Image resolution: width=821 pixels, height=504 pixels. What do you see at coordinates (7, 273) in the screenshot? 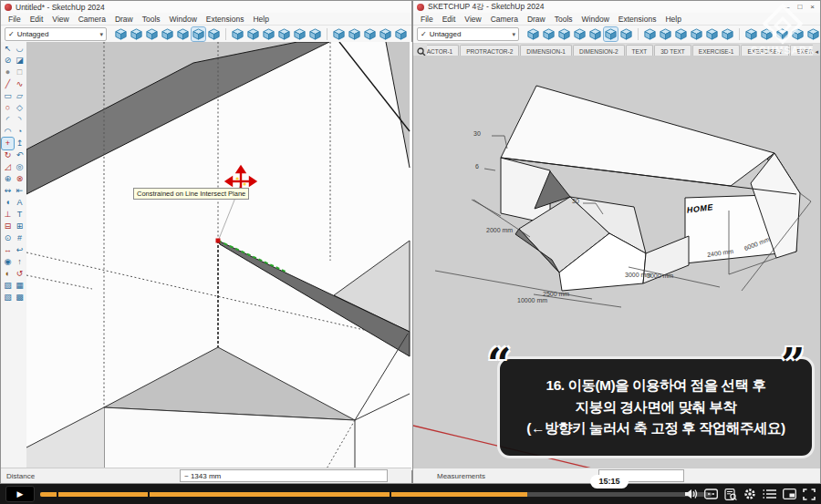
I see `tool-look-around: ◐` at bounding box center [7, 273].